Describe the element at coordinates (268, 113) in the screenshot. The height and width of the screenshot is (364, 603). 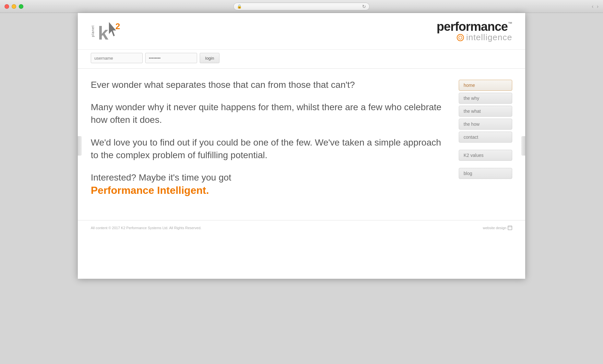
I see `content-para-2: Many wonder why it never quite happens f…` at that location.